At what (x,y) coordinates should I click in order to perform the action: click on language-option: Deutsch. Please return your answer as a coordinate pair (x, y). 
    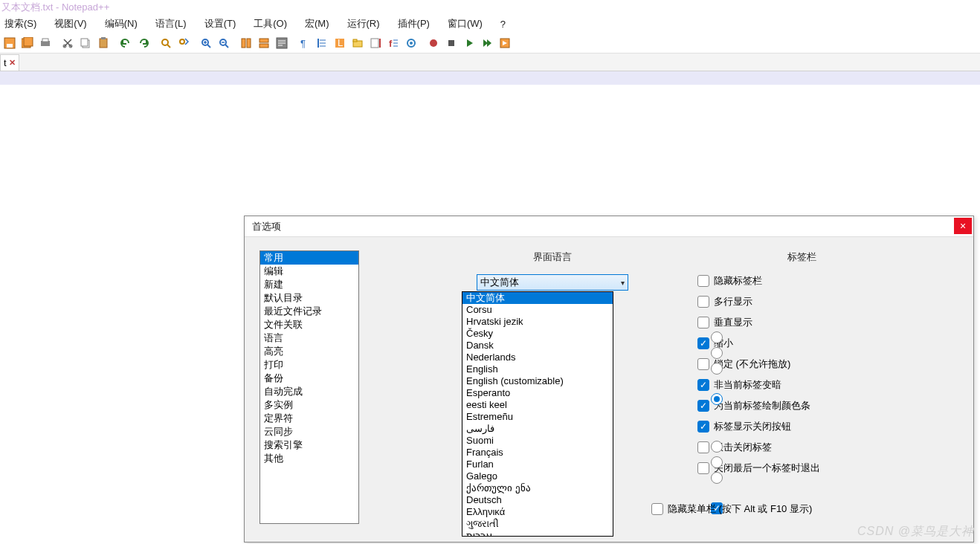
    Looking at the image, I should click on (538, 500).